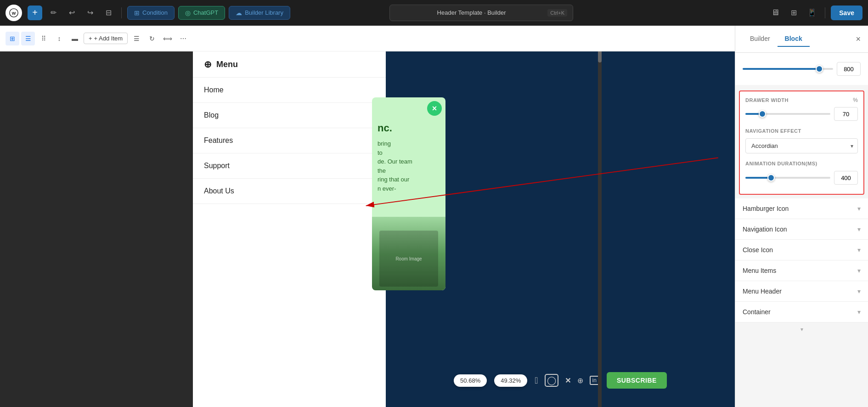 The height and width of the screenshot is (407, 868). What do you see at coordinates (802, 130) in the screenshot?
I see `nav-effect-header: NAVIGATION EFFECT` at bounding box center [802, 130].